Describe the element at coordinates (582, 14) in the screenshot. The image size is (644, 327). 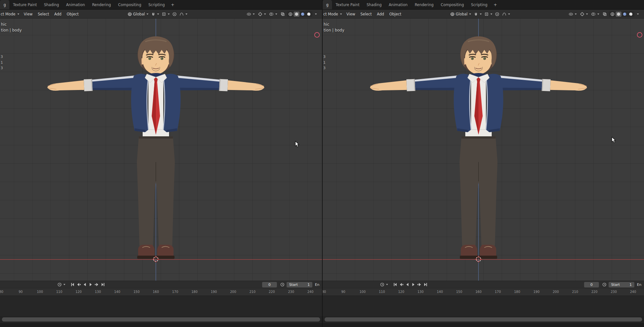
I see `gizmo-icon` at that location.